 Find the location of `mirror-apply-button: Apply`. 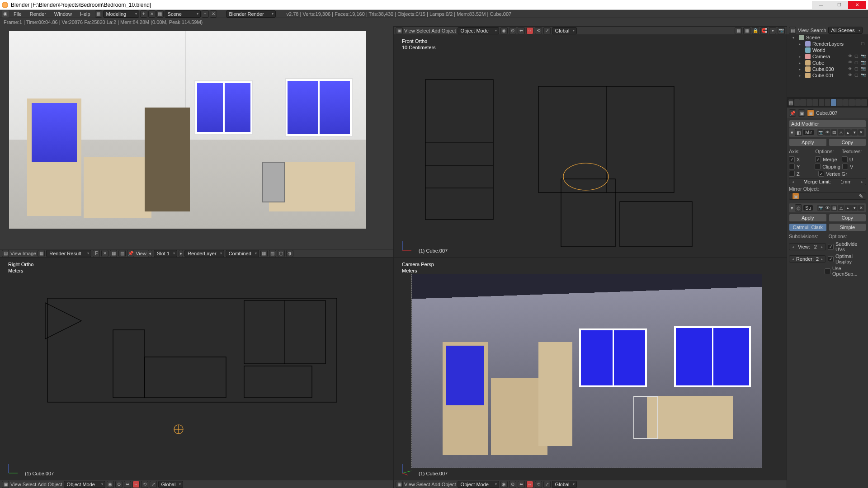

mirror-apply-button: Apply is located at coordinates (808, 142).